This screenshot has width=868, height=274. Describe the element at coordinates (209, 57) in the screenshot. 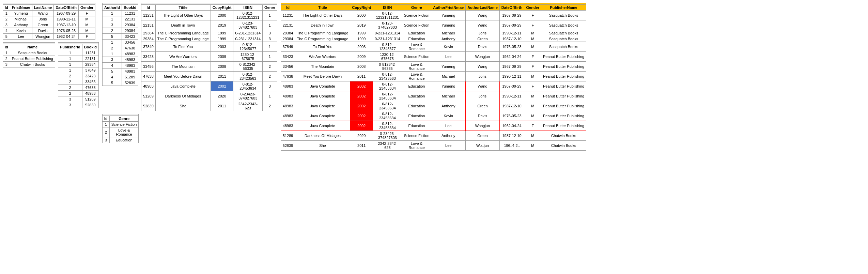

I see `books-middle-container: IdTitileCopyRightISBNGenre 11231The Ligh…` at that location.